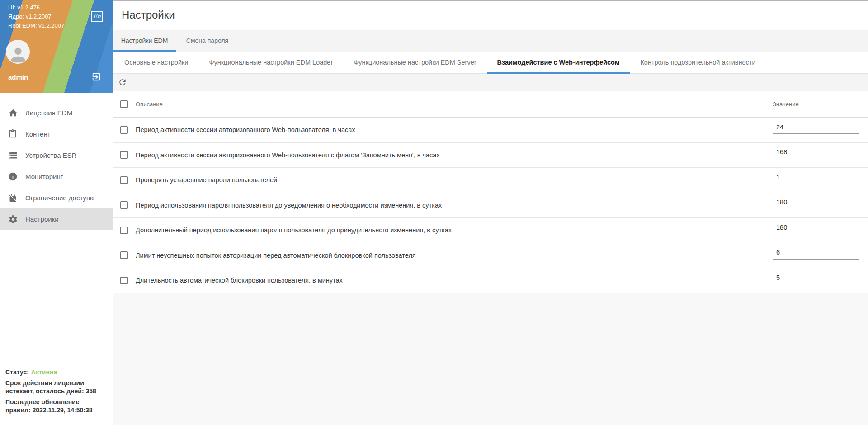  I want to click on sidebar-item-access-restriction: Ограничение доступа, so click(56, 198).